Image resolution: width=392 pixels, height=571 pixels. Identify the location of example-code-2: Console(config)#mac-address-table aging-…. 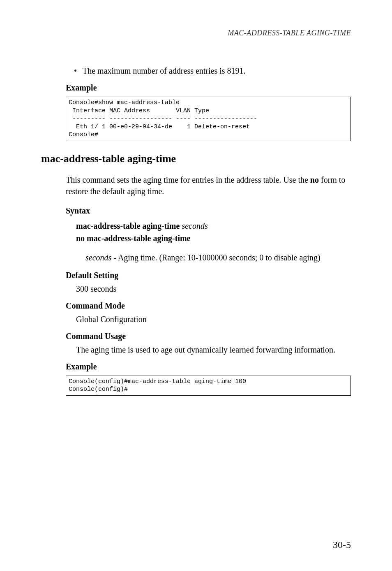
(208, 386).